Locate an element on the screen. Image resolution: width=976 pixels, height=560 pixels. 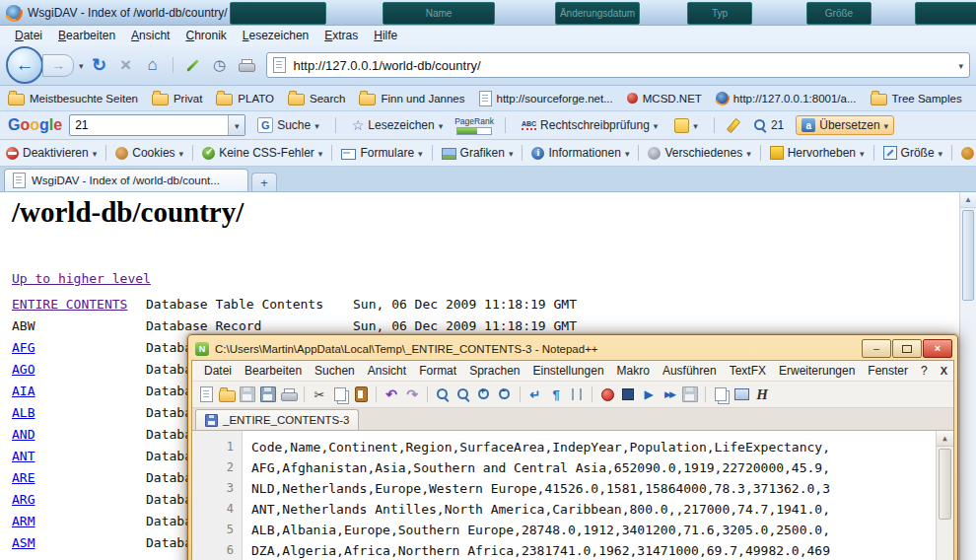
dir-entry-link: ARM is located at coordinates (24, 521).